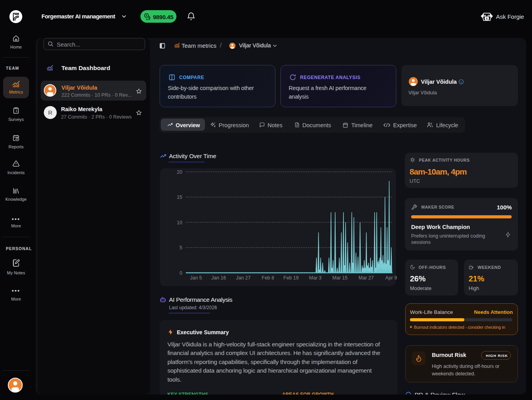 The image size is (532, 400). Describe the element at coordinates (340, 278) in the screenshot. I see `svg-text: Mar 15` at that location.